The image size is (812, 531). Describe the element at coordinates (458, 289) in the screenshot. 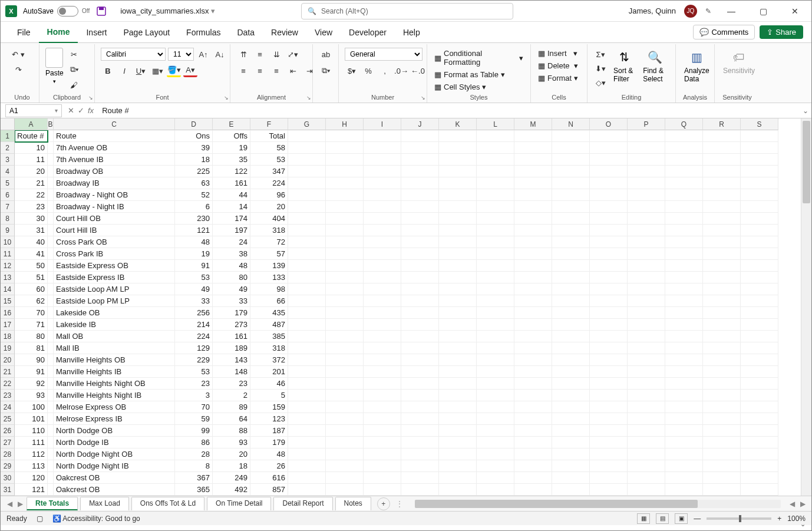

I see `cell-K14` at that location.